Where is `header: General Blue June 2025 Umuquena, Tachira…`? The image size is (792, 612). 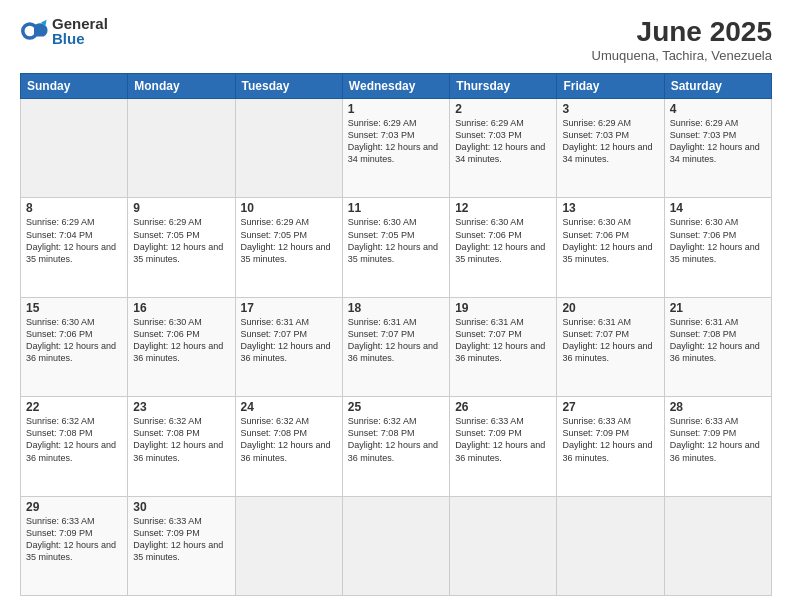
header: General Blue June 2025 Umuquena, Tachira… is located at coordinates (396, 40).